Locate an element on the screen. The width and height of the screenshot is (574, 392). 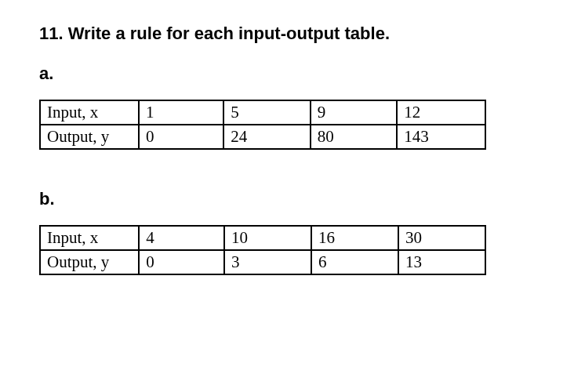
input-value: 5 is located at coordinates (267, 113).